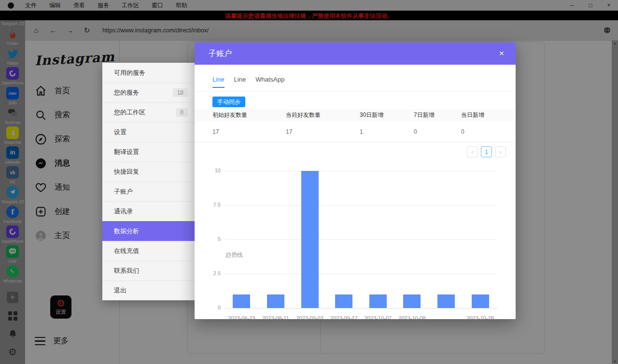  What do you see at coordinates (149, 112) in the screenshot?
I see `dropdown-item-your-workspace: 您的工作区0` at bounding box center [149, 112].